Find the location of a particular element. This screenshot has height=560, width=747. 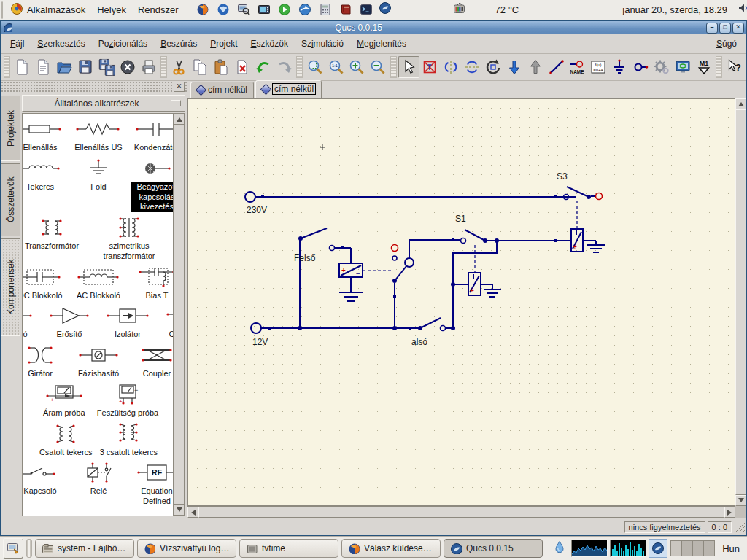

component-category-select: Álltalános alkatrészek is located at coordinates (104, 104).